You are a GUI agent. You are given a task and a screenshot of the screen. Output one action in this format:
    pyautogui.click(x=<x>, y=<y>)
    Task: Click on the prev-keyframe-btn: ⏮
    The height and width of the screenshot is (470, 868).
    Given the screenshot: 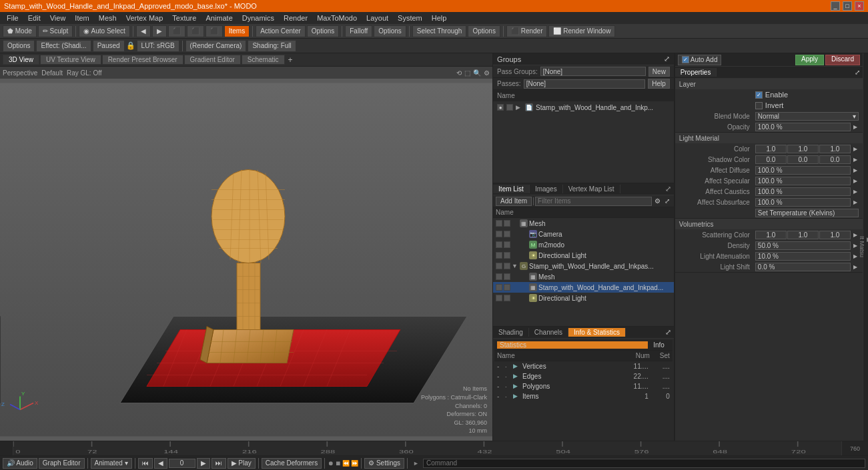 What is the action you would take?
    pyautogui.click(x=145, y=463)
    